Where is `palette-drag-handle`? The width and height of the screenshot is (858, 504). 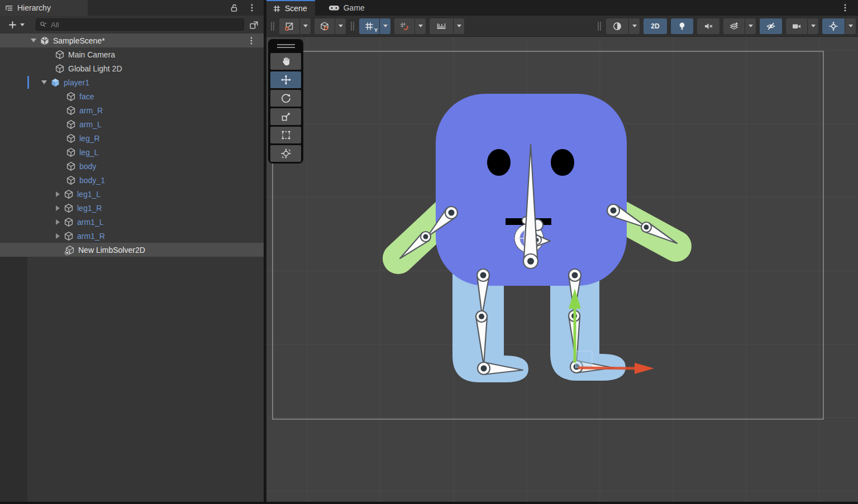
palette-drag-handle is located at coordinates (286, 46).